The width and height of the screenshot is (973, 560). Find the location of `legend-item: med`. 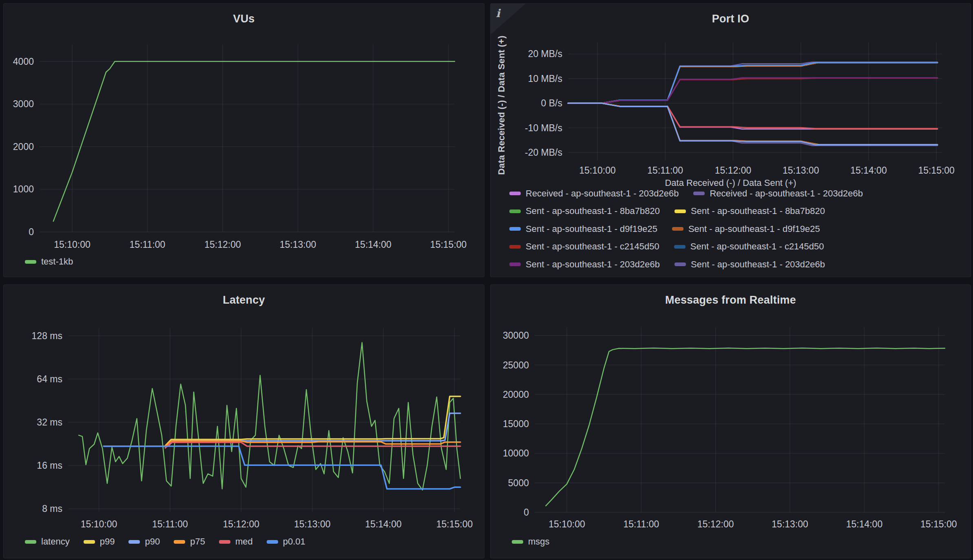

legend-item: med is located at coordinates (236, 542).